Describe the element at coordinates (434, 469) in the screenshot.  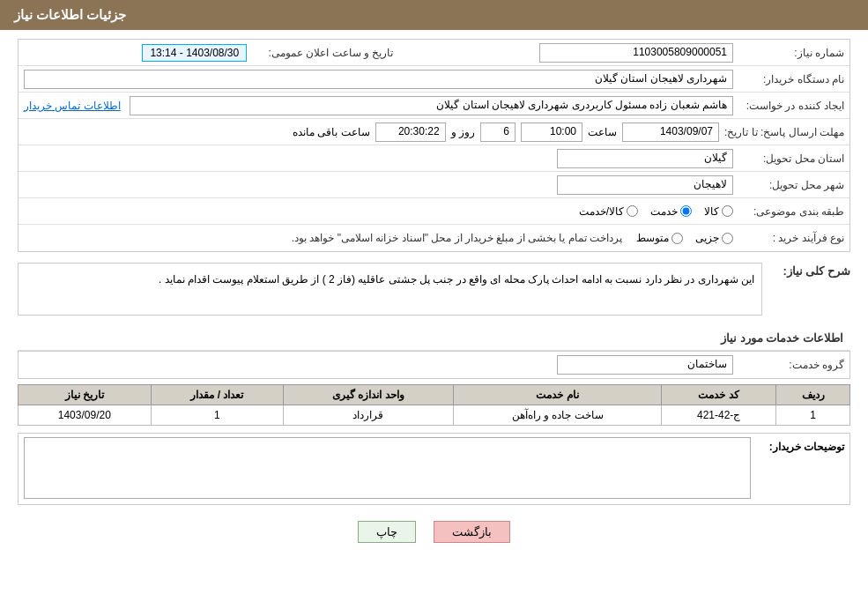
I see `buyer-notes-section: توضیحات خریدار:` at that location.